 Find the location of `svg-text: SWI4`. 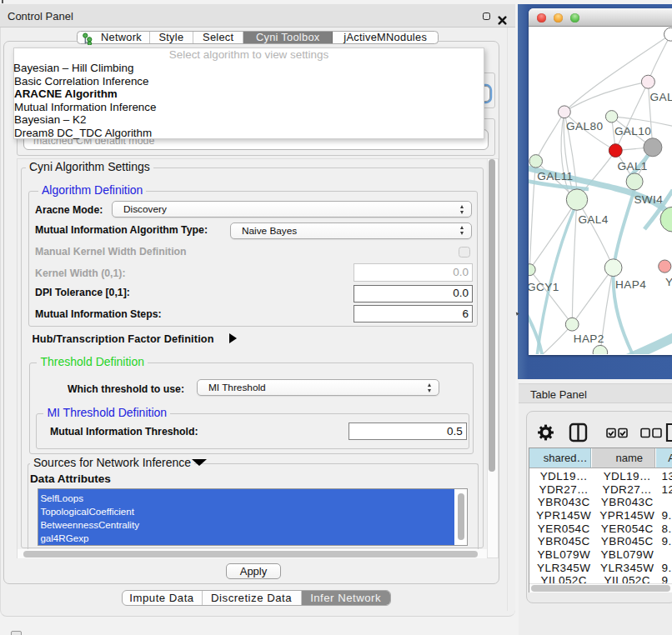

svg-text: SWI4 is located at coordinates (649, 200).